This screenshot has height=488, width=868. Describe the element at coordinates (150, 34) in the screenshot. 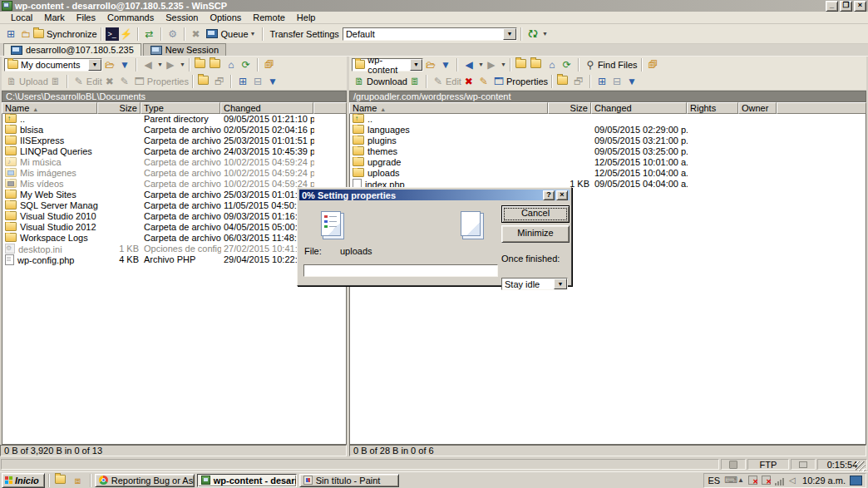

I see `swap-panels-icon: ⇄` at that location.